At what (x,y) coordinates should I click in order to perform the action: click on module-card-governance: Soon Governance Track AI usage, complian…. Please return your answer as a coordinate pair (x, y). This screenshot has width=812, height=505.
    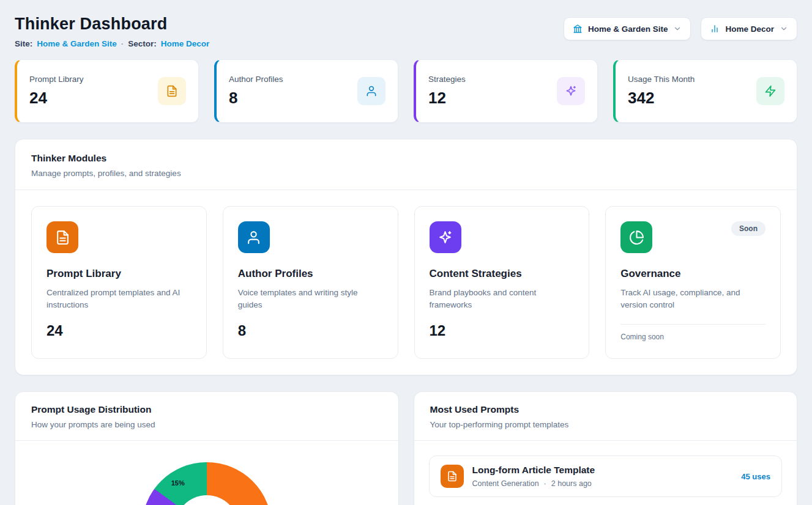
    Looking at the image, I should click on (693, 282).